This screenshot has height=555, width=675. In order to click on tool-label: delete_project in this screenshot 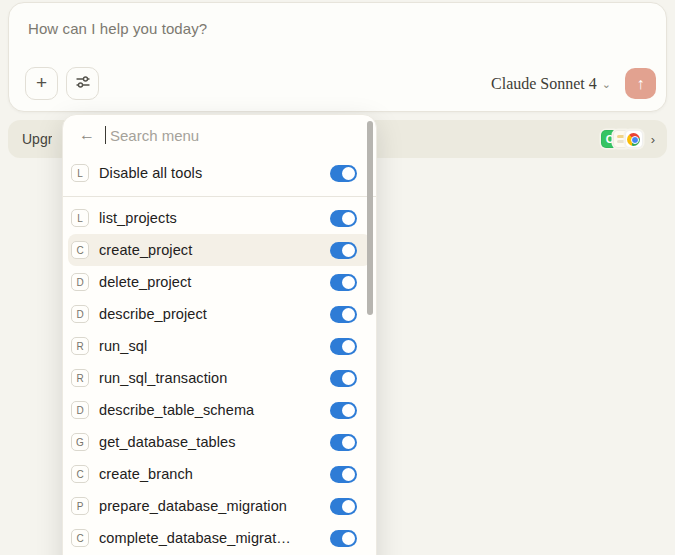, I will do `click(210, 282)`.